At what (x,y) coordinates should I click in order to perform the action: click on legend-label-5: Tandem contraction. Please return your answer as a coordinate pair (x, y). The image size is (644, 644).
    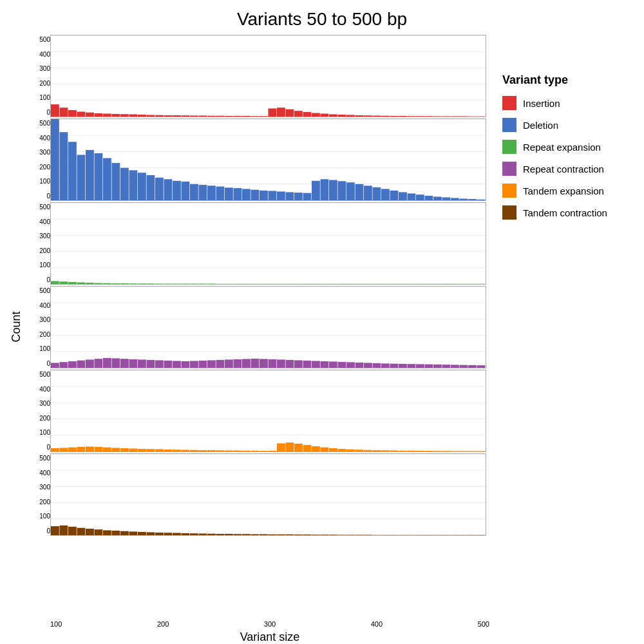
    Looking at the image, I should click on (565, 213).